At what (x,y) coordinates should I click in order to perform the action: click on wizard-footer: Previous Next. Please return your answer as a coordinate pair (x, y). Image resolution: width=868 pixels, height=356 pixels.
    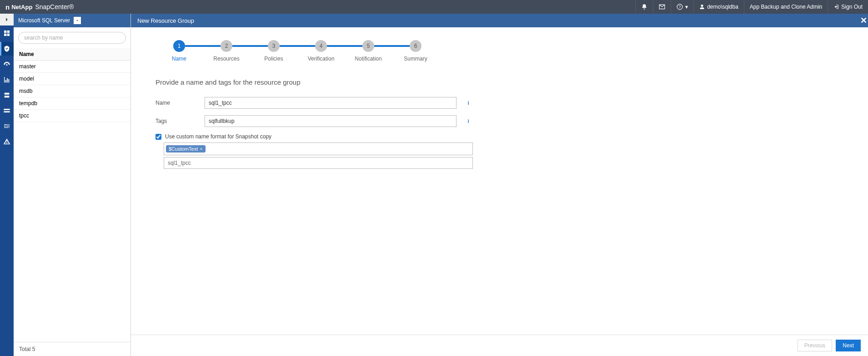
    Looking at the image, I should click on (499, 345).